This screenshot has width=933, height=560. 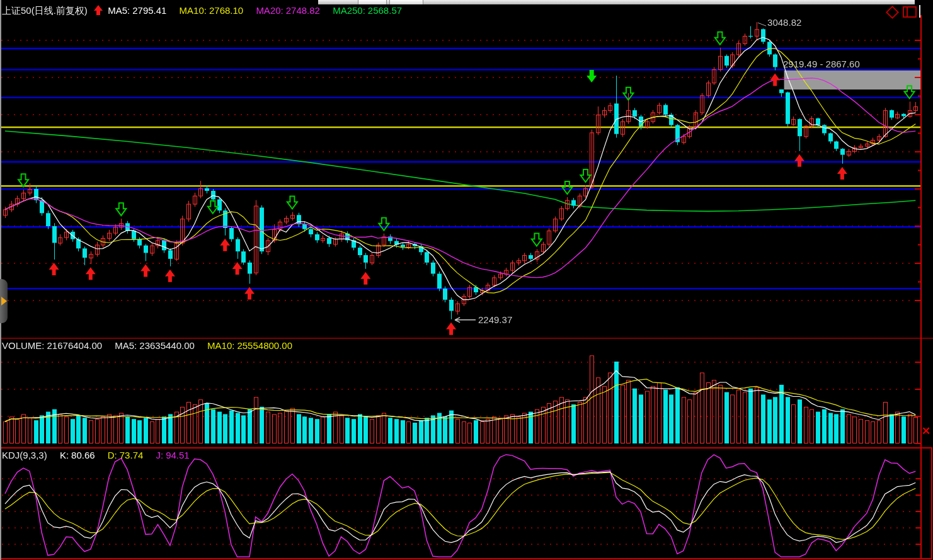 I want to click on gap-range-annotation: 2919.49 - 2867.60, so click(x=821, y=64).